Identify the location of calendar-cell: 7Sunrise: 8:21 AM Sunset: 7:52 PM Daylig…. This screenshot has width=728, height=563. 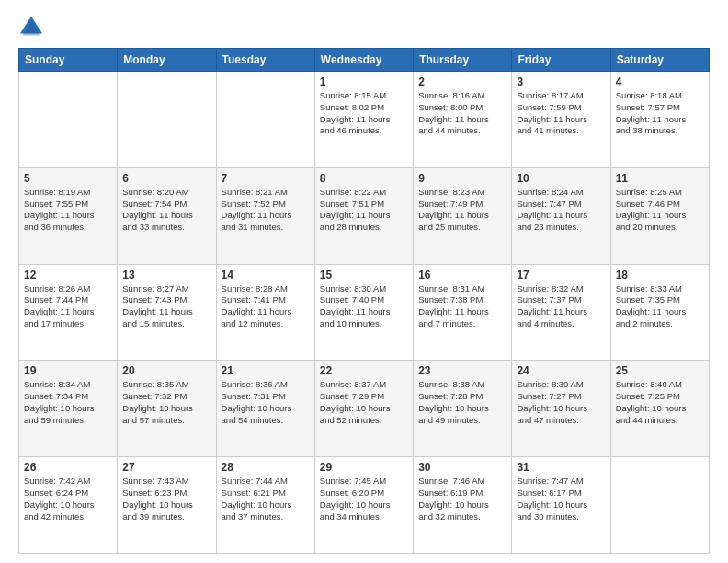
(265, 215).